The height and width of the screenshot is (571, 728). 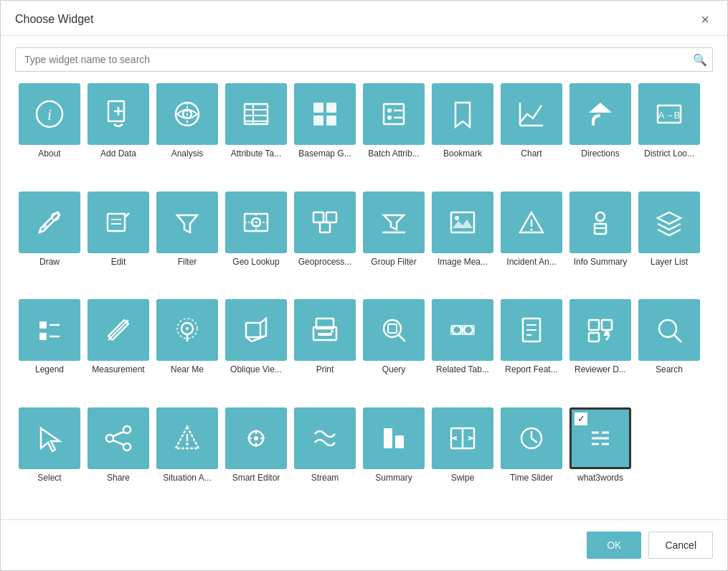 What do you see at coordinates (256, 222) in the screenshot?
I see `widget-icon-geo-lookup` at bounding box center [256, 222].